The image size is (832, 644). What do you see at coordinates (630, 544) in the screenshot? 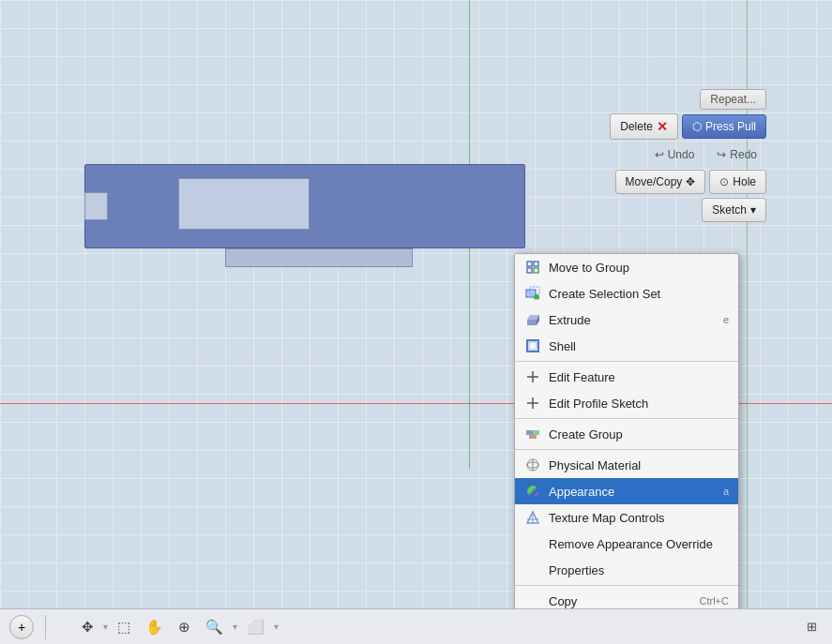
I see `menu-label-remove-appearance-override: Remove Appearance Override` at bounding box center [630, 544].